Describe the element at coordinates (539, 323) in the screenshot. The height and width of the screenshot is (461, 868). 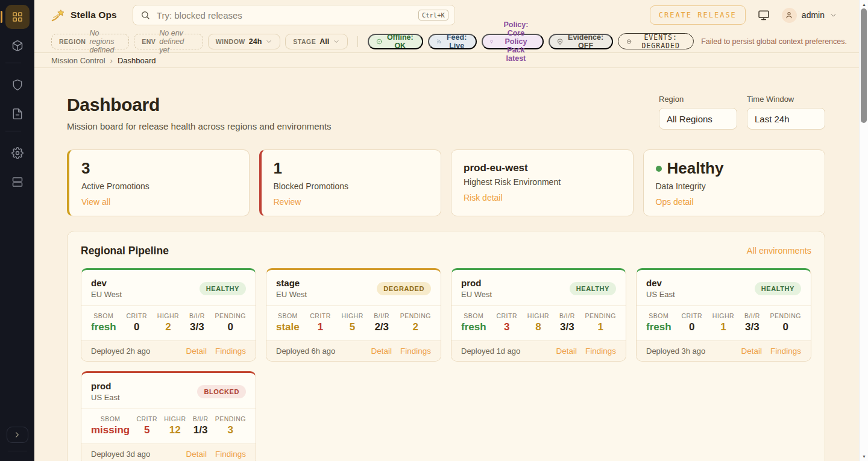
I see `pipeline-stats: SBOMfreshCRITR3HIGHR8B/I/R3/3PENDING1` at that location.